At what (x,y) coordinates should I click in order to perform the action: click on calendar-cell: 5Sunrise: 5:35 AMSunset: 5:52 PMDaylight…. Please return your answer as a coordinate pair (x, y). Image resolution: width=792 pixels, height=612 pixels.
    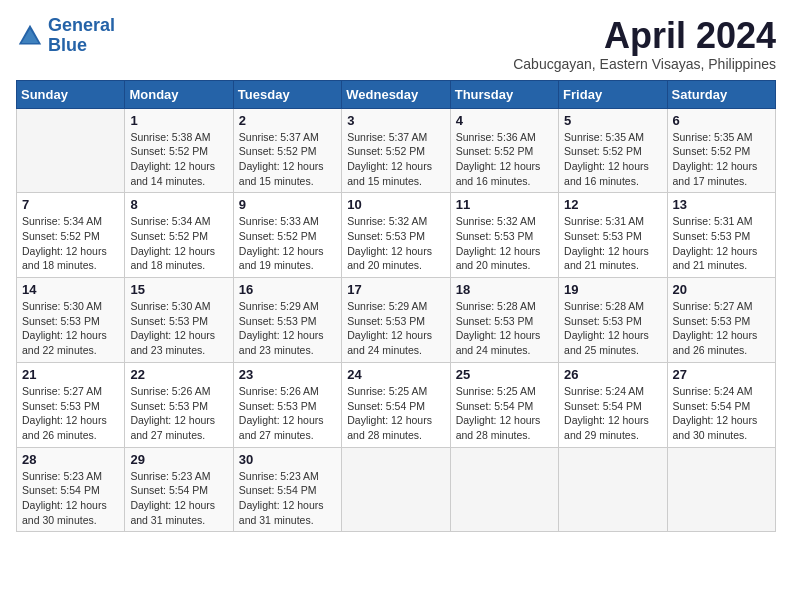
    Looking at the image, I should click on (613, 150).